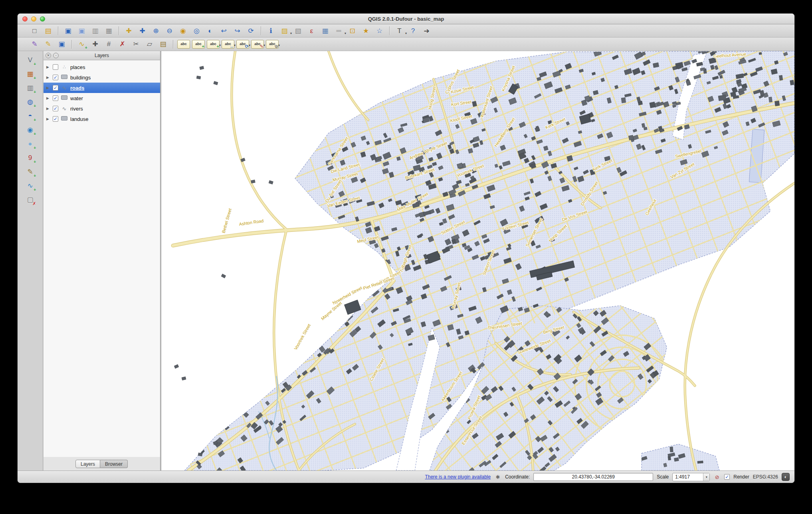 This screenshot has width=812, height=514. Describe the element at coordinates (30, 200) in the screenshot. I see `remove-layer-button: ▢✗` at that location.